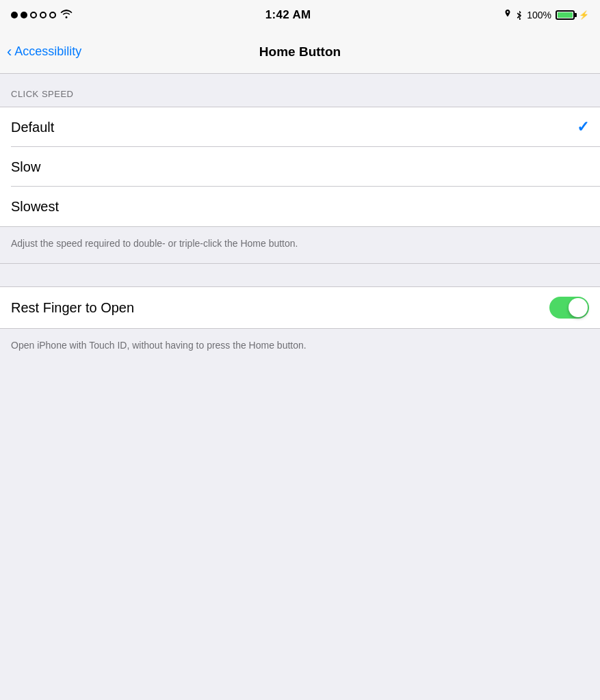 The width and height of the screenshot is (600, 700). Describe the element at coordinates (44, 52) in the screenshot. I see `back-button: ‹ Accessibility` at that location.